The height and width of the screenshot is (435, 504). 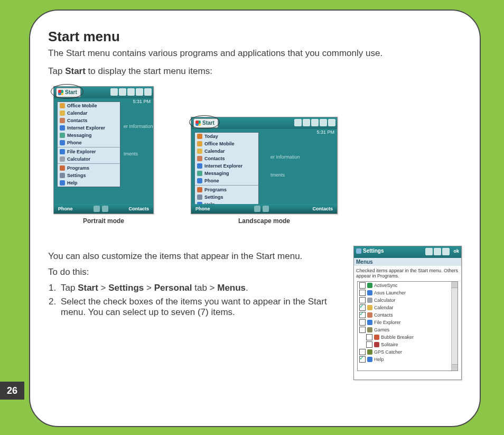 What do you see at coordinates (278, 175) in the screenshot?
I see `appointments-partial: tments` at bounding box center [278, 175].